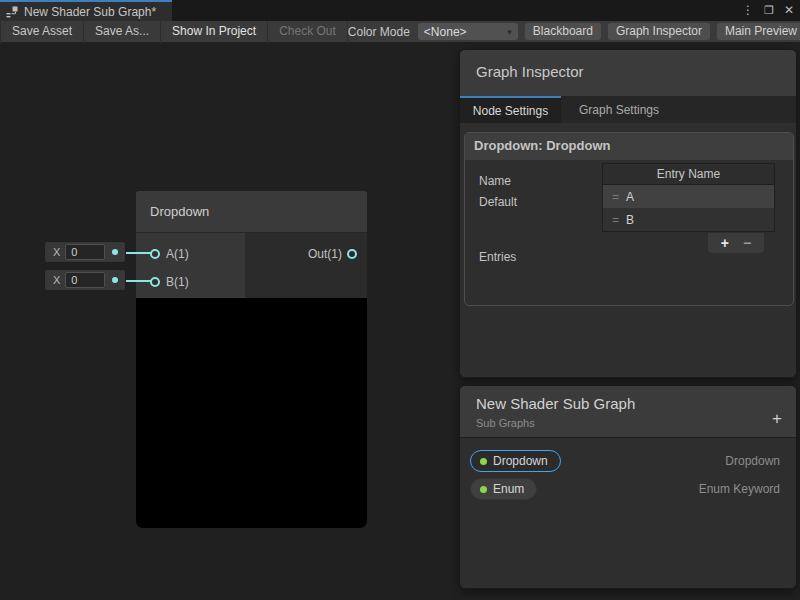 The image size is (800, 600). What do you see at coordinates (725, 243) in the screenshot?
I see `add-entry-button: +` at bounding box center [725, 243].